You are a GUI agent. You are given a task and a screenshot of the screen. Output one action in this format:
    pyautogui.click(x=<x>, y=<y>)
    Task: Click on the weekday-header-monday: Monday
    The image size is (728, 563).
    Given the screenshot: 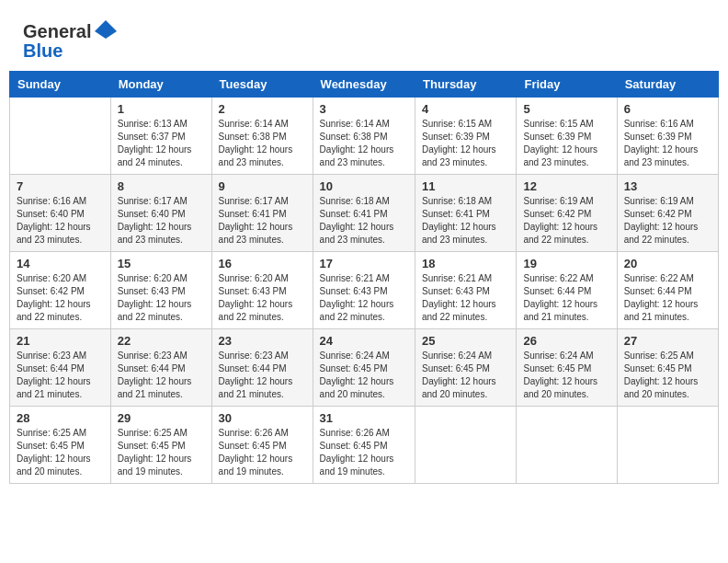 What is the action you would take?
    pyautogui.click(x=161, y=85)
    